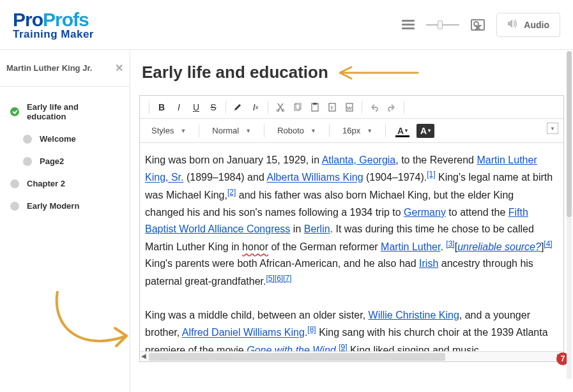 This screenshot has height=392, width=573. I want to click on bold-button: B, so click(162, 107).